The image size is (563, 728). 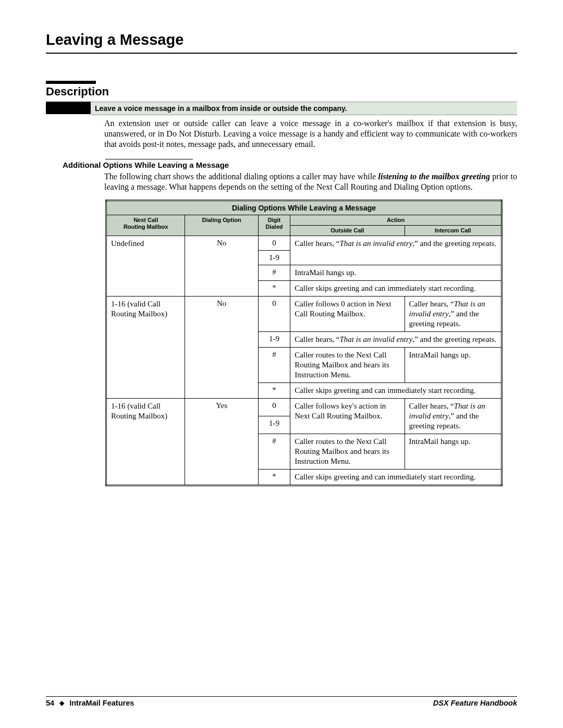 What do you see at coordinates (146, 226) in the screenshot?
I see `hdr-next-call-routing: Next Call Routing Mailbox` at bounding box center [146, 226].